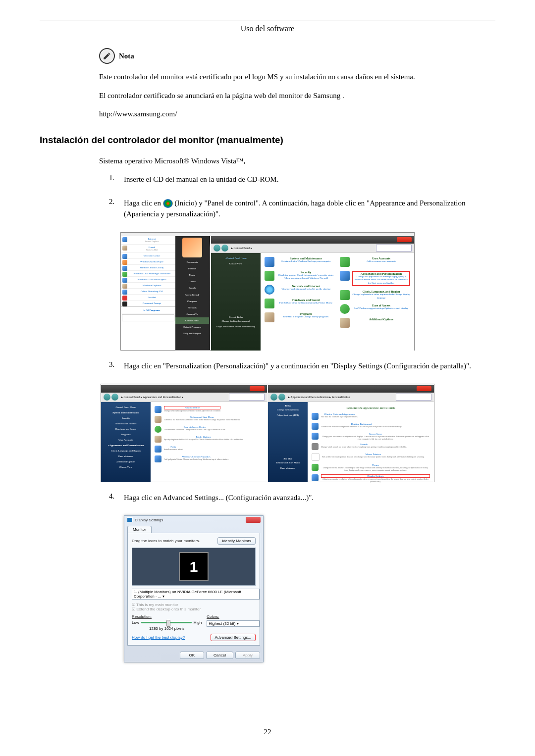  I want to click on start-right-item: Games, so click(192, 281).